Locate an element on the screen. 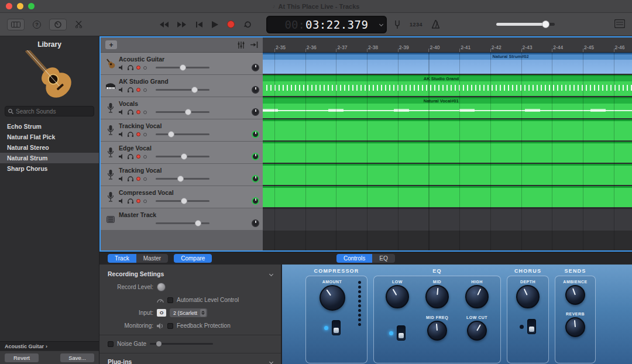 This screenshot has width=632, height=364. search-input is located at coordinates (54, 111).